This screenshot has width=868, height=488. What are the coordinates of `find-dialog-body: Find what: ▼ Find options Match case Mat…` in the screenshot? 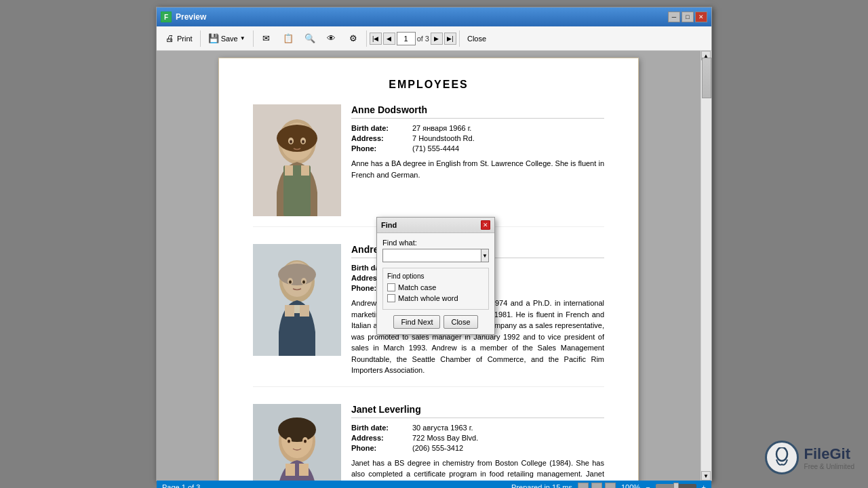 It's located at (435, 283).